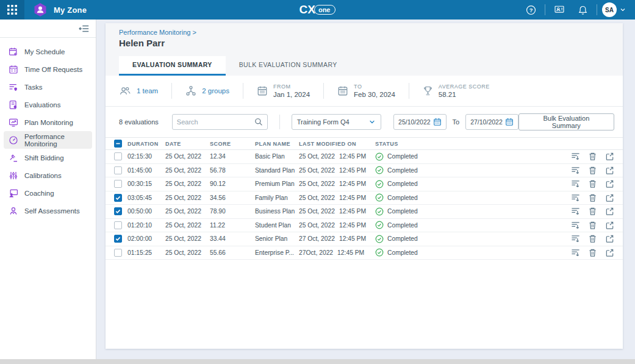 The height and width of the screenshot is (364, 635). I want to click on sidebar-item-coaching: Coaching, so click(48, 193).